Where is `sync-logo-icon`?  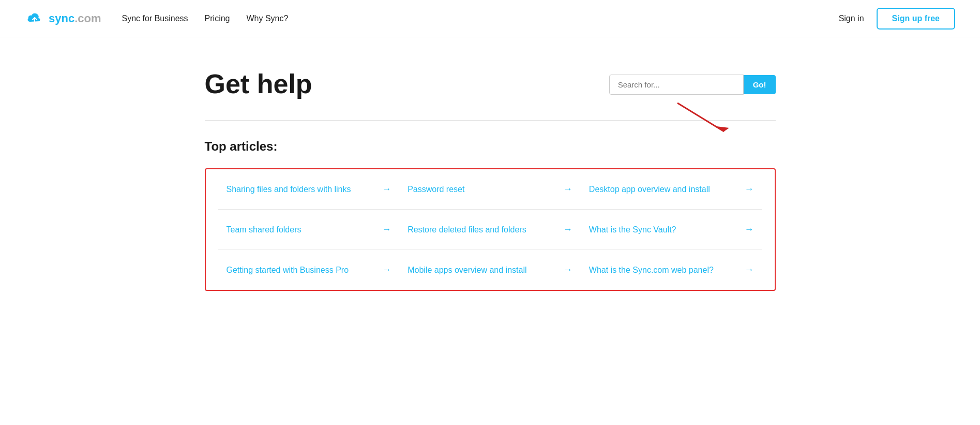 sync-logo-icon is located at coordinates (35, 19).